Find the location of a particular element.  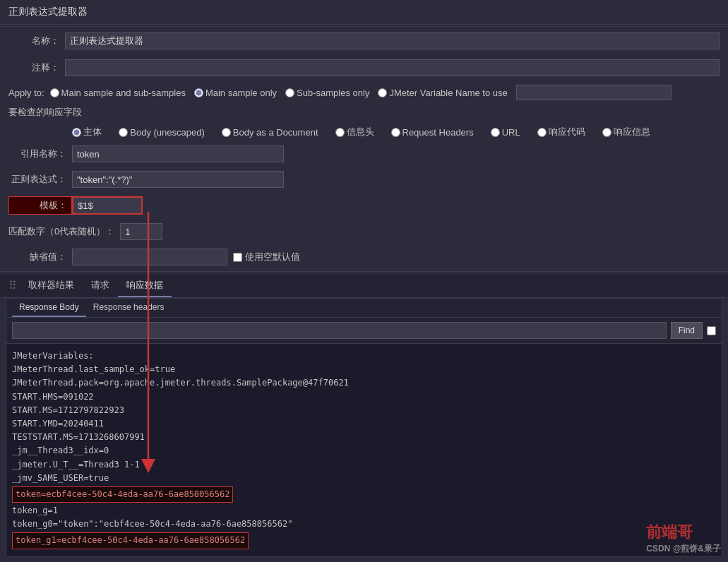

regex-row: 正则表达式： is located at coordinates (364, 179).